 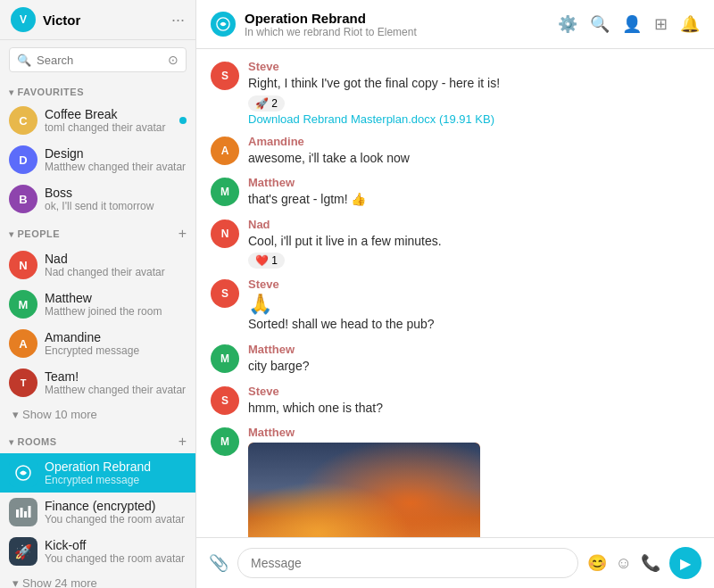 What do you see at coordinates (685, 563) in the screenshot?
I see `send-button: ▶` at bounding box center [685, 563].